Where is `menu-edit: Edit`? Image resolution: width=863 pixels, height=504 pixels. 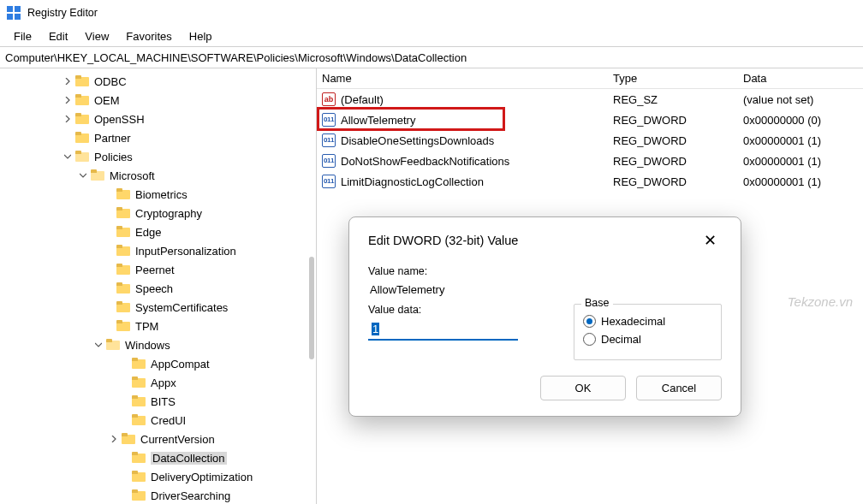 menu-edit: Edit is located at coordinates (58, 36).